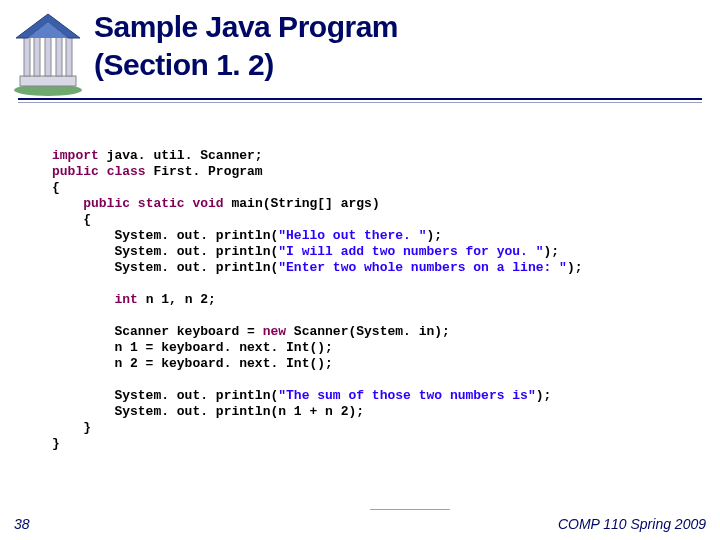 This screenshot has height=540, width=720. What do you see at coordinates (410, 510) in the screenshot?
I see `footer-rule` at bounding box center [410, 510].